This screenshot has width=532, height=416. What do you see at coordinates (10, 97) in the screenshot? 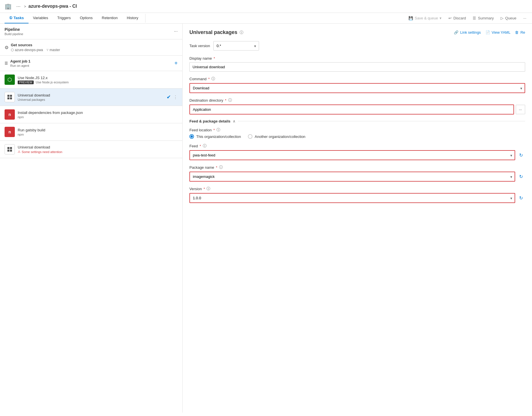
I see `package-icon-svg` at bounding box center [10, 97].